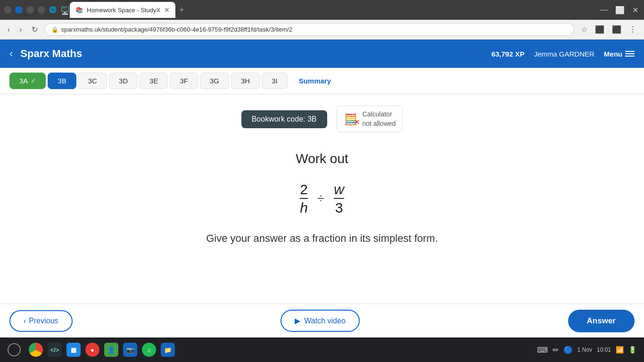  What do you see at coordinates (633, 29) in the screenshot?
I see `more-options-btn: ⋮` at bounding box center [633, 29].